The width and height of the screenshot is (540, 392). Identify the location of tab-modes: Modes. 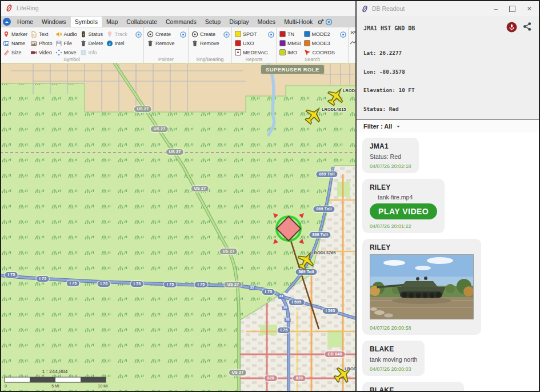
(267, 22).